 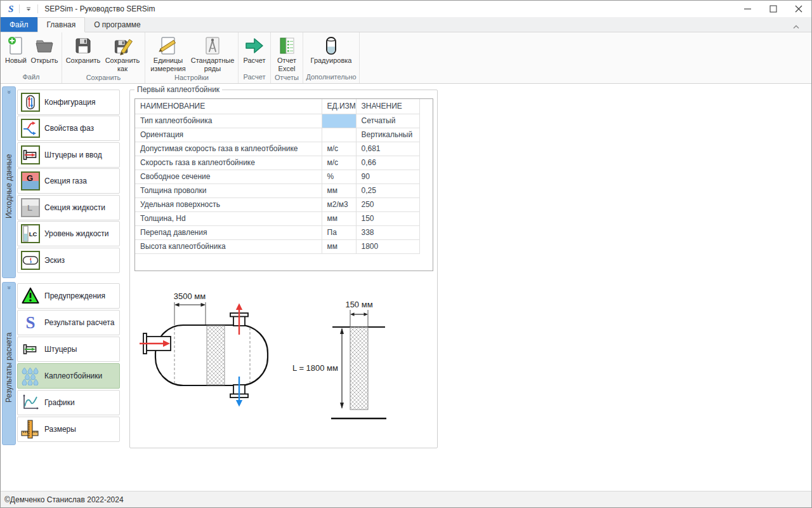 What do you see at coordinates (100, 9) in the screenshot?
I see `window-title: SEPSim - Руководство SERSim` at bounding box center [100, 9].